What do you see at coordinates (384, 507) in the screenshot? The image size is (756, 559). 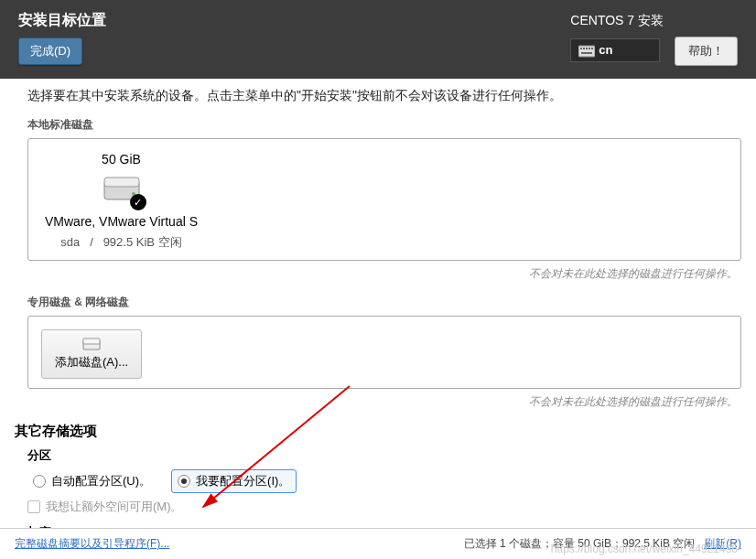 I see `checkbox-extra-space: 我想让额外空间可用(M)。` at bounding box center [384, 507].